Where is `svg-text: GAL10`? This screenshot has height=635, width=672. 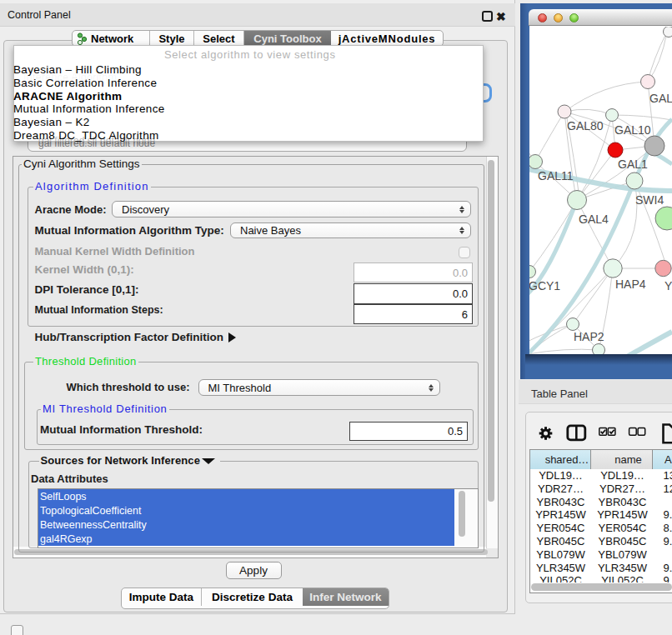
svg-text: GAL10 is located at coordinates (633, 130).